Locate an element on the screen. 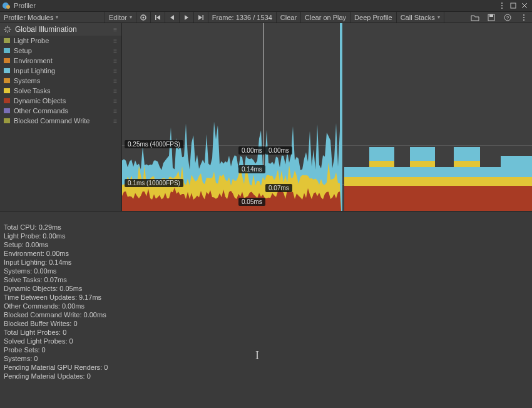 The image size is (532, 408). module-header-label: Global Illumination is located at coordinates (46, 29).